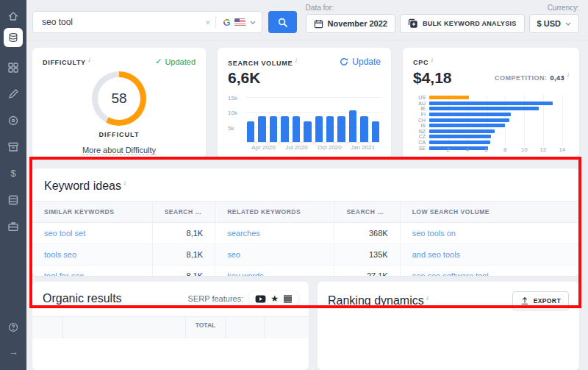 This screenshot has height=370, width=588. I want to click on organic-results-card: Organic results SERP features: ★ TOTAL, so click(171, 326).